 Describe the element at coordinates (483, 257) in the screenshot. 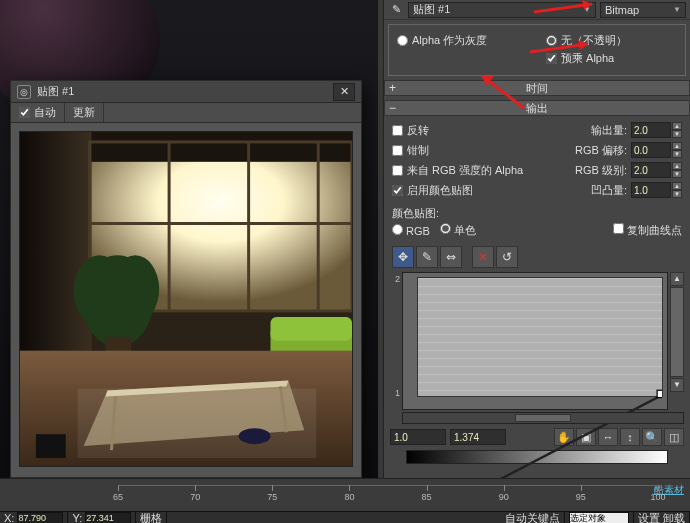

I see `delete-point-button: ✕` at that location.